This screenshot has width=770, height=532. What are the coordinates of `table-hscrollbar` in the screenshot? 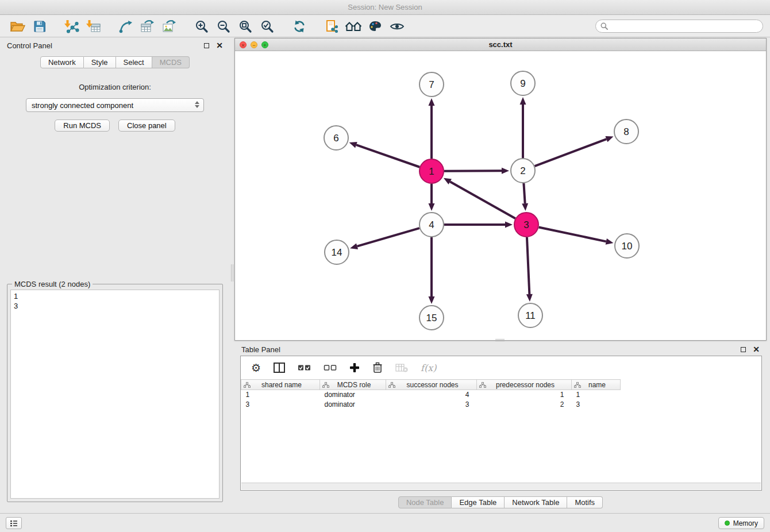 It's located at (501, 486).